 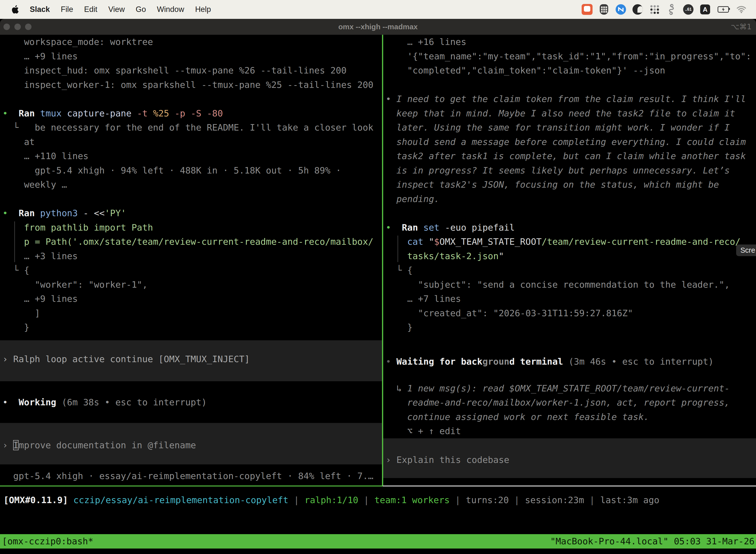 I want to click on terminal-text: … +3 lines, so click(x=40, y=256).